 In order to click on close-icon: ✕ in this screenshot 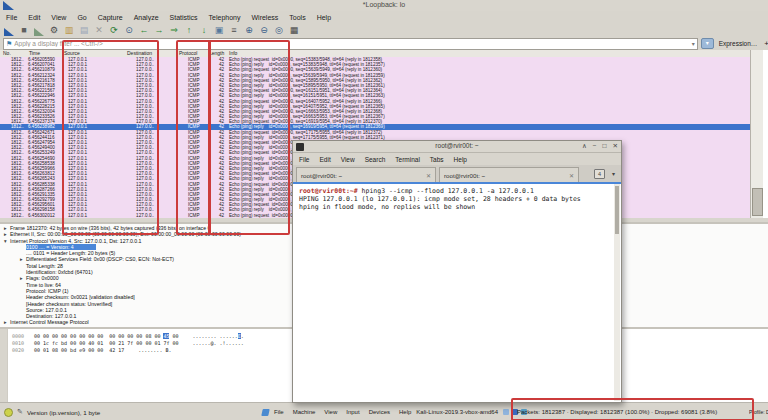, I will do `click(616, 146)`.